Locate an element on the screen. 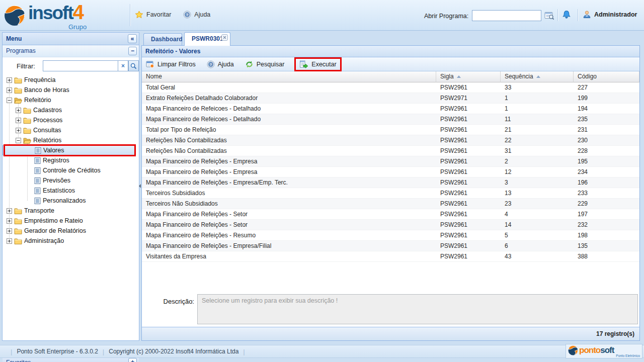 Image resolution: width=644 pixels, height=362 pixels. user-menu: Administrador is located at coordinates (613, 14).